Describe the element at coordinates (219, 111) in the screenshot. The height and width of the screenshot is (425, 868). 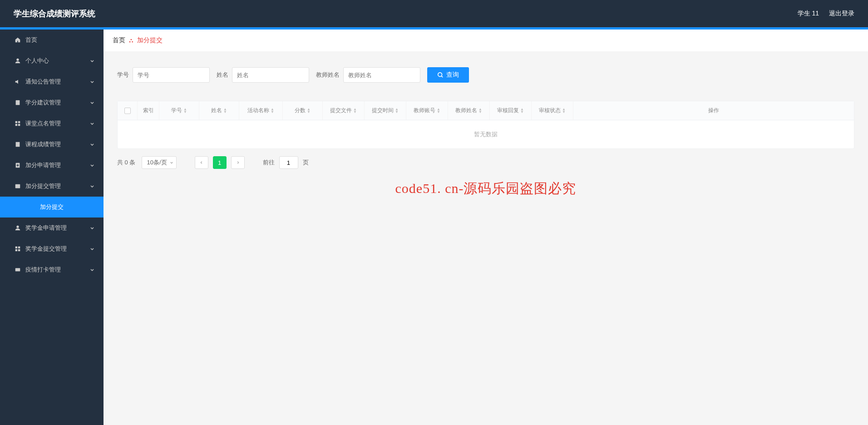
I see `col-name: 姓名▲▼` at that location.